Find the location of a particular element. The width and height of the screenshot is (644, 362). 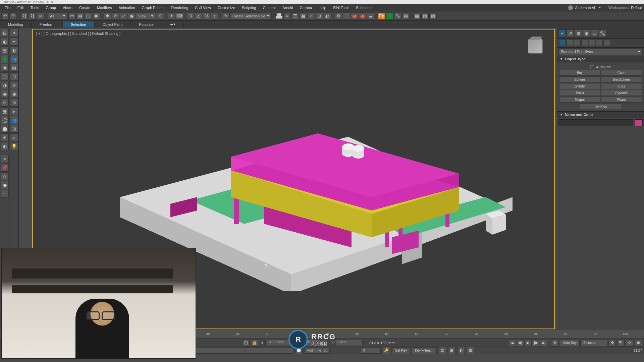

menu-file: File is located at coordinates (8, 8).